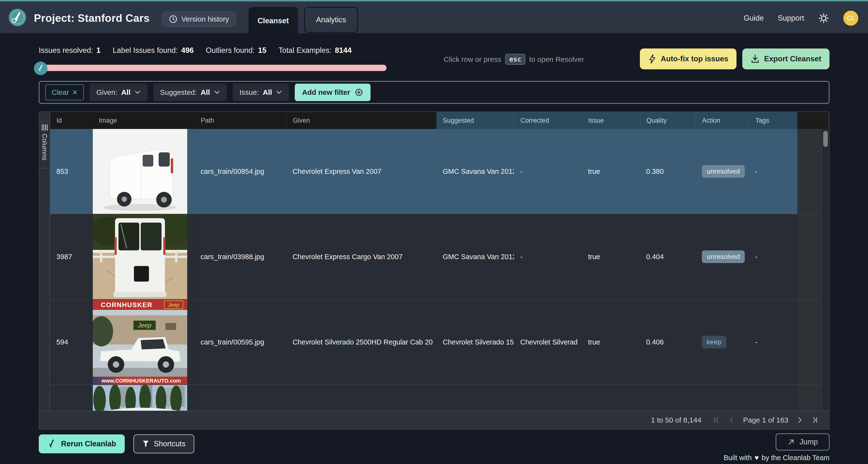 The image size is (868, 464). I want to click on stats-row: Issues resolved:1 Label Issues found:496…, so click(195, 51).